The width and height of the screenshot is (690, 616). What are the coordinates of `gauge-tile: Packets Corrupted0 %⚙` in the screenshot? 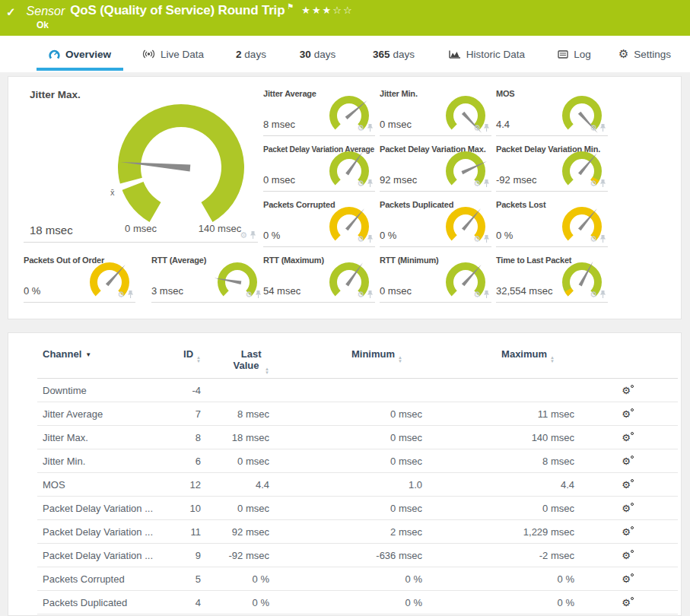 It's located at (320, 222).